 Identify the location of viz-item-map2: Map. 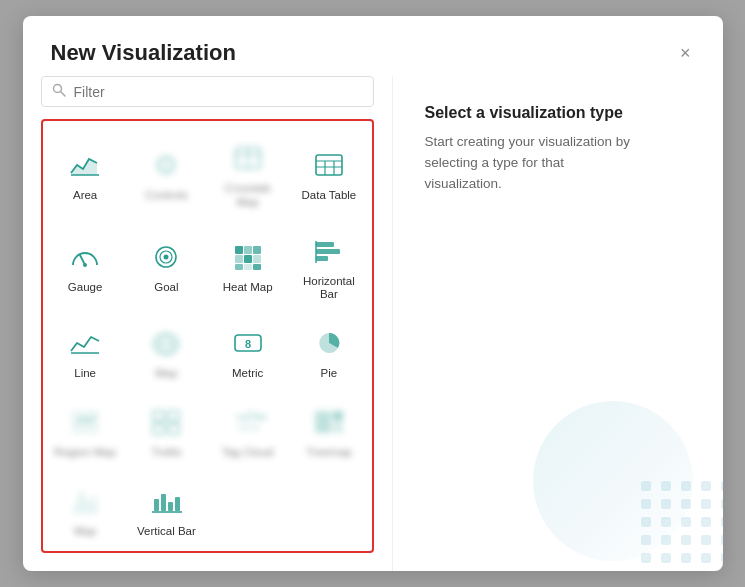
(86, 510).